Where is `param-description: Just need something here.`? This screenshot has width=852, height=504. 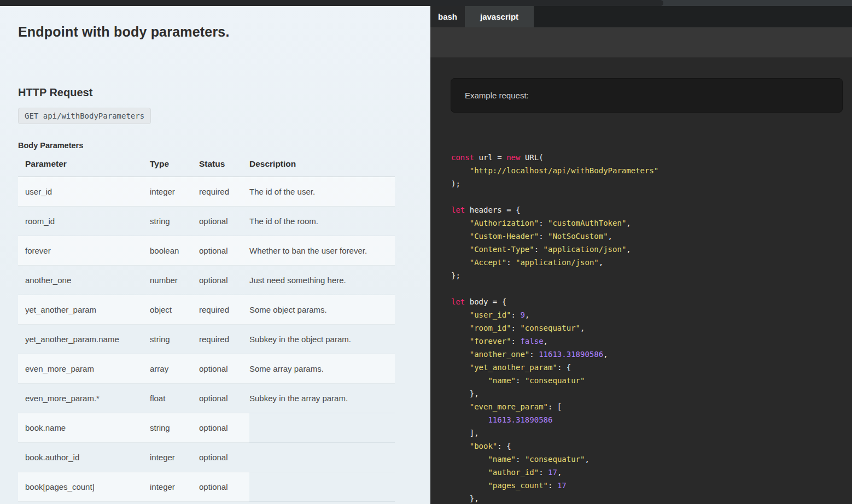
param-description: Just need something here. is located at coordinates (322, 280).